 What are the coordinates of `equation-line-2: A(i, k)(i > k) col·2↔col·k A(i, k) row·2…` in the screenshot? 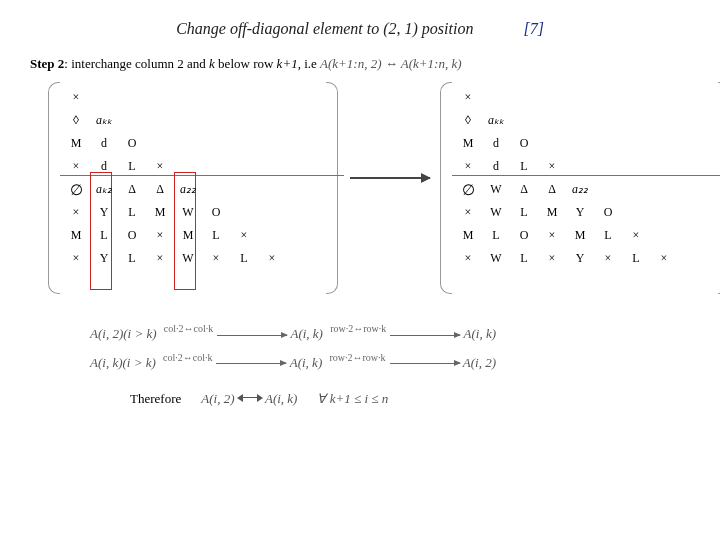 It's located at (390, 364).